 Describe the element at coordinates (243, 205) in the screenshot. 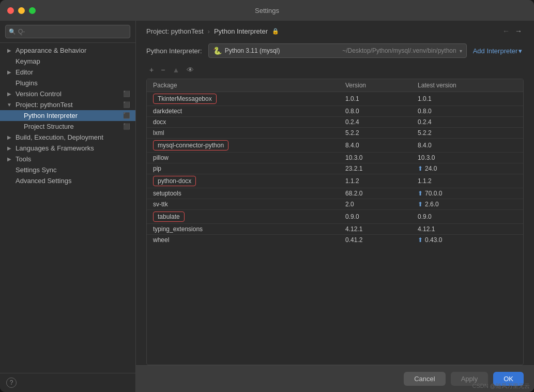

I see `package-name-cell: sv-ttk` at that location.